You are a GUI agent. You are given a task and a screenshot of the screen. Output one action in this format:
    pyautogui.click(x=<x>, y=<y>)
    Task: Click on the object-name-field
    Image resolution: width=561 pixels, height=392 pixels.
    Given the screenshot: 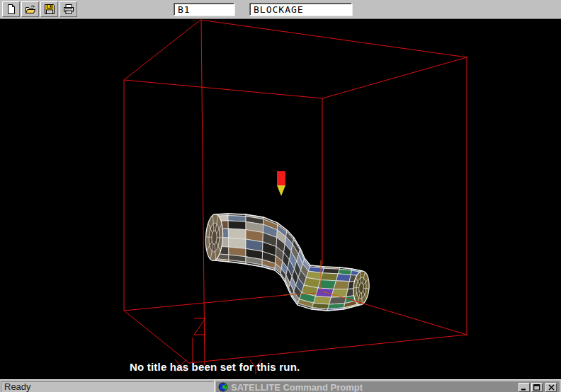 What is the action you would take?
    pyautogui.click(x=204, y=9)
    